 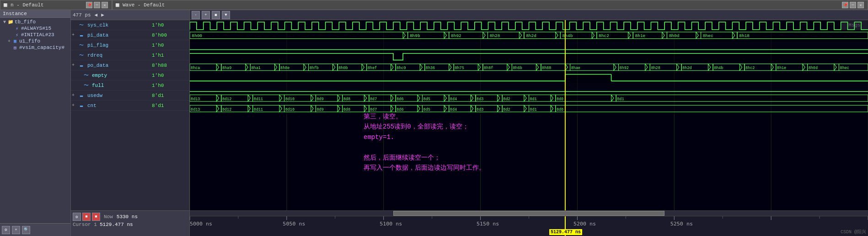 I want to click on svg-text: 8d12, so click(x=227, y=99).